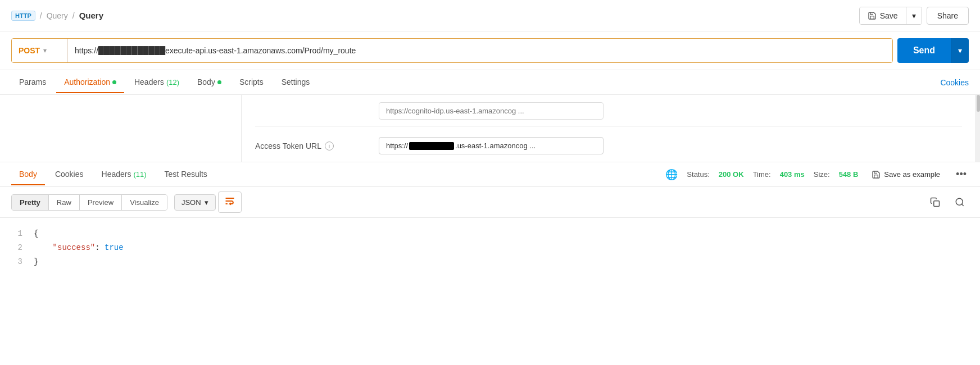 The height and width of the screenshot is (365, 980). What do you see at coordinates (889, 16) in the screenshot?
I see `save-label: Save` at bounding box center [889, 16].